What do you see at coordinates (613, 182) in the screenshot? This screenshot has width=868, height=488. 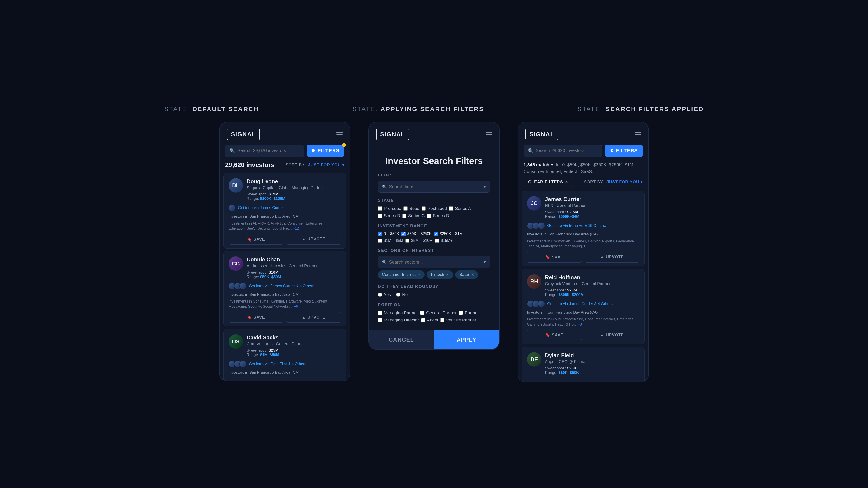 I see `sort-by-3: SORT BY: JUST FOR YOU ▾` at bounding box center [613, 182].